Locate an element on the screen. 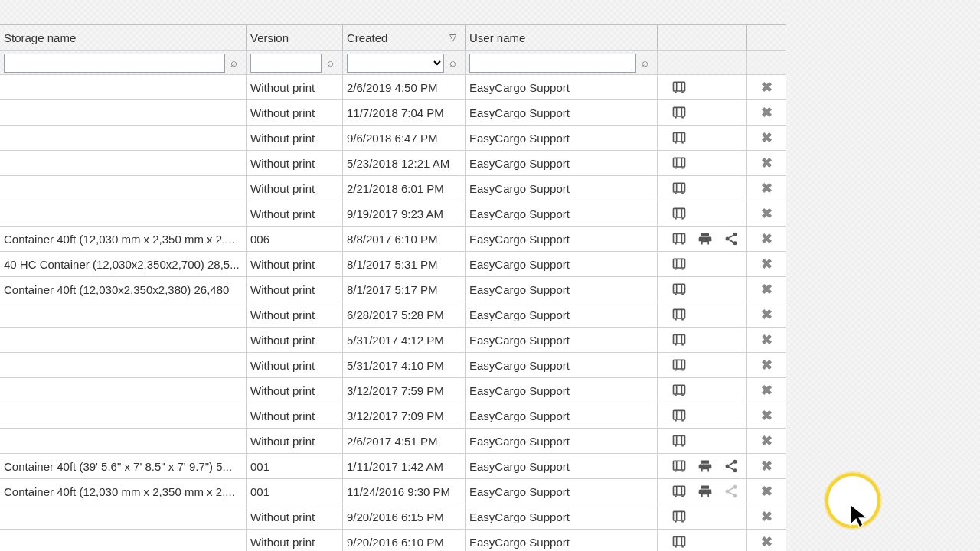 Image resolution: width=980 pixels, height=551 pixels. col-header-actions is located at coordinates (703, 37).